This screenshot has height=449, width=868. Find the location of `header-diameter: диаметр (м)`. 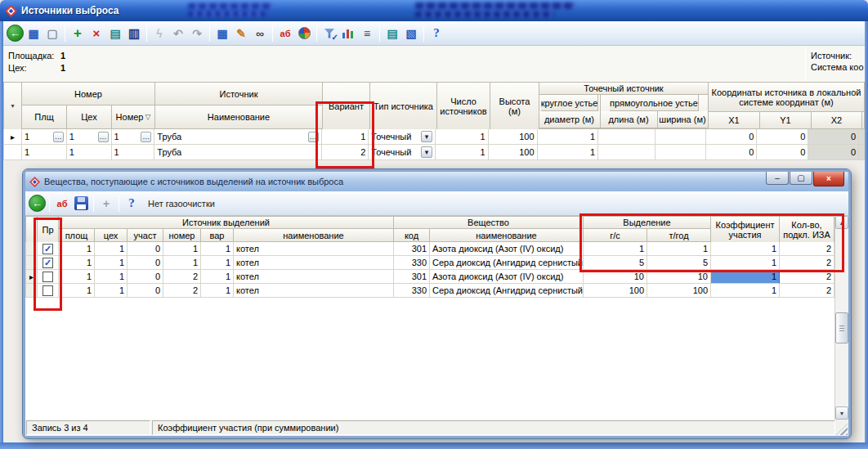

header-diameter: диаметр (м) is located at coordinates (570, 119).